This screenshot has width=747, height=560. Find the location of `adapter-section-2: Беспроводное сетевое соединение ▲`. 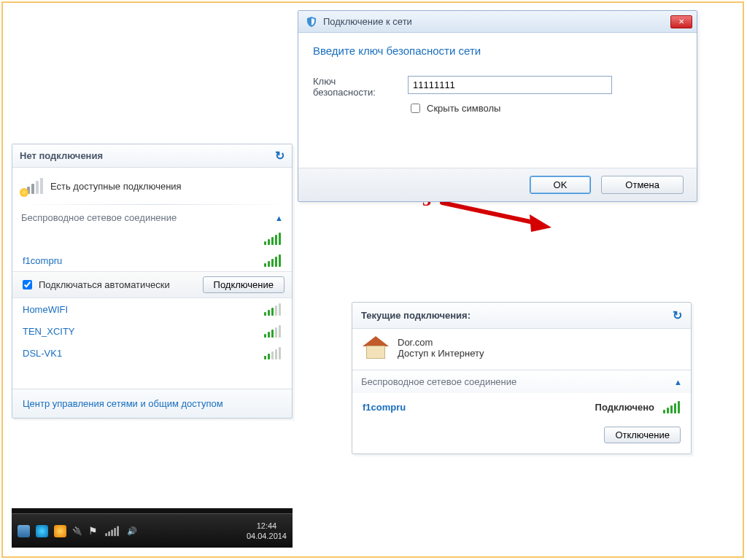

adapter-section-2: Беспроводное сетевое соединение ▲ is located at coordinates (522, 381).